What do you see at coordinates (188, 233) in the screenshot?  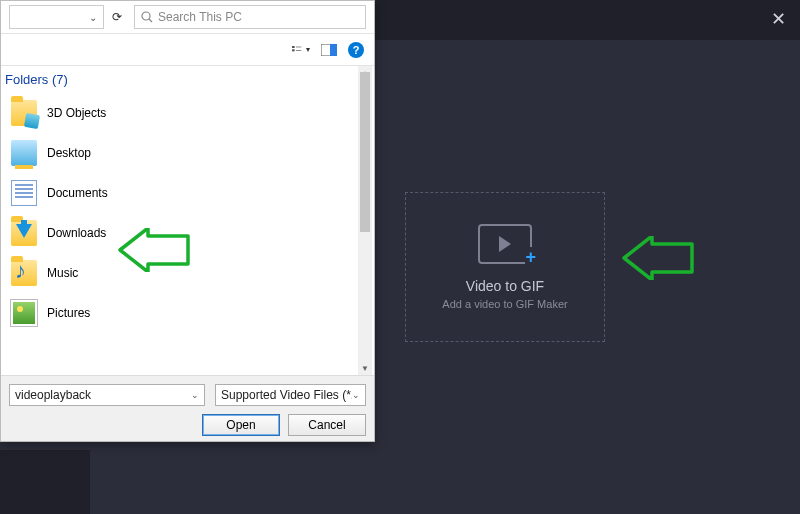 I see `folder-downloads: Downloads` at bounding box center [188, 233].